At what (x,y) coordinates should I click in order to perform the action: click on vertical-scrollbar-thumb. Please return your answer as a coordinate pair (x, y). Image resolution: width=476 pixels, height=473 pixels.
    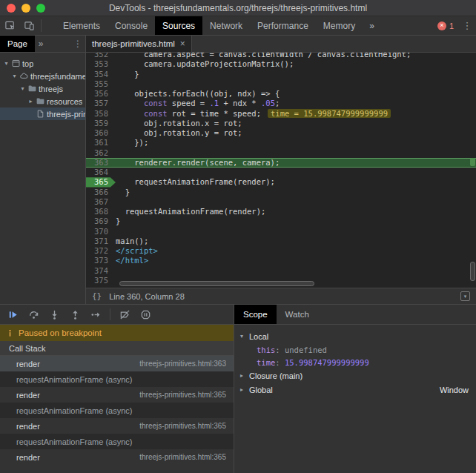
    Looking at the image, I should click on (473, 271).